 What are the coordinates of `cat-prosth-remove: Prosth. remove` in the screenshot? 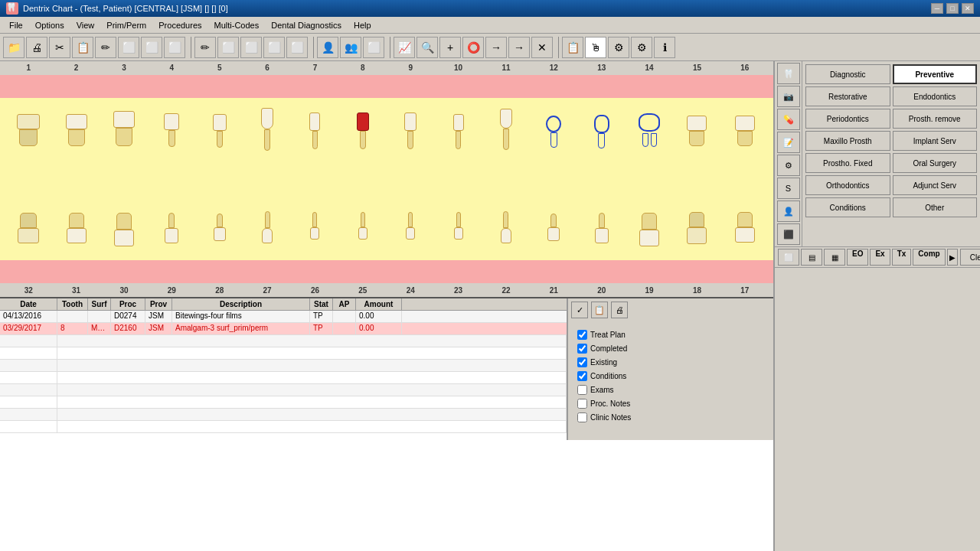 It's located at (936, 119).